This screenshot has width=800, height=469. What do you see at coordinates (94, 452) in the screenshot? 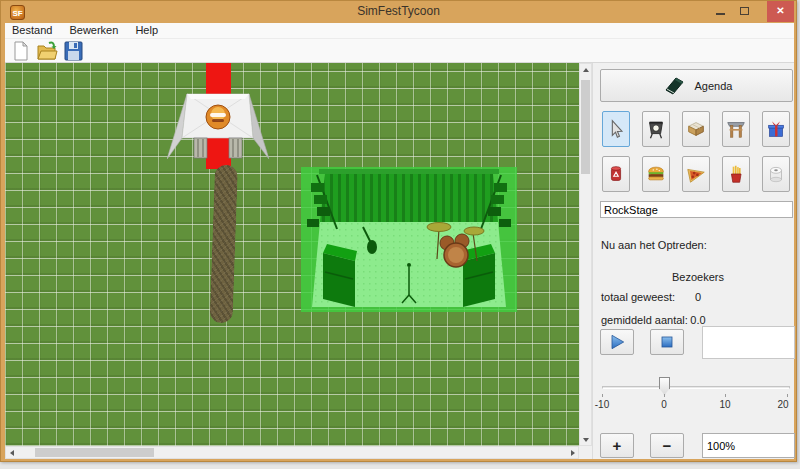
I see `horizontal-scroll-thumb` at bounding box center [94, 452].